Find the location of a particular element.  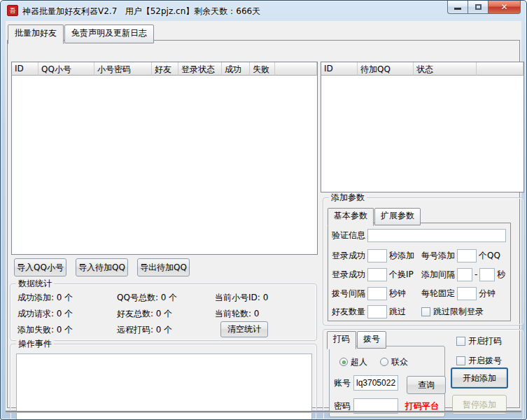

column-header-target: 待加QQ is located at coordinates (386, 69).